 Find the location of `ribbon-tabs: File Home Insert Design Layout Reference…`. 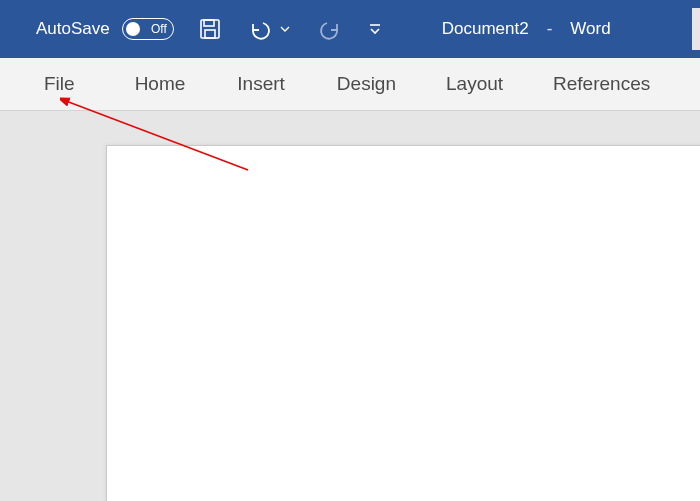

ribbon-tabs: File Home Insert Design Layout Reference… is located at coordinates (350, 84).